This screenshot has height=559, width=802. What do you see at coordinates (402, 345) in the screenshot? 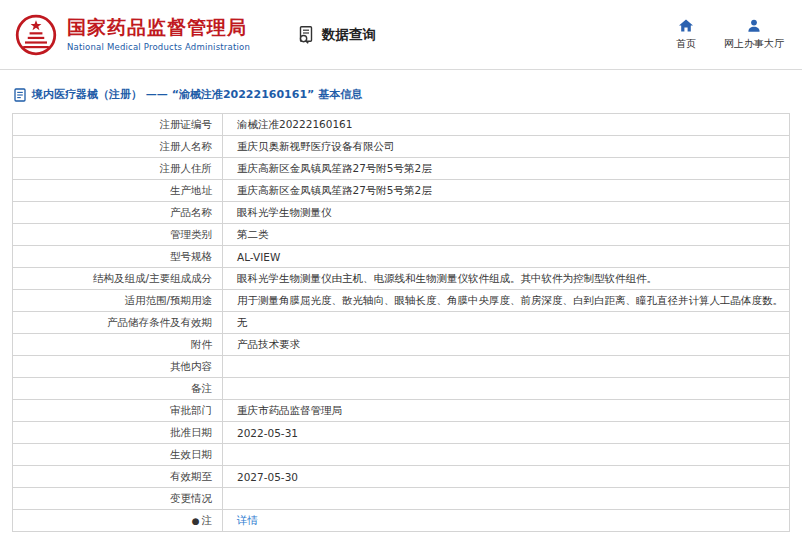
I see `table-row: 附件产品技术要求` at bounding box center [402, 345].